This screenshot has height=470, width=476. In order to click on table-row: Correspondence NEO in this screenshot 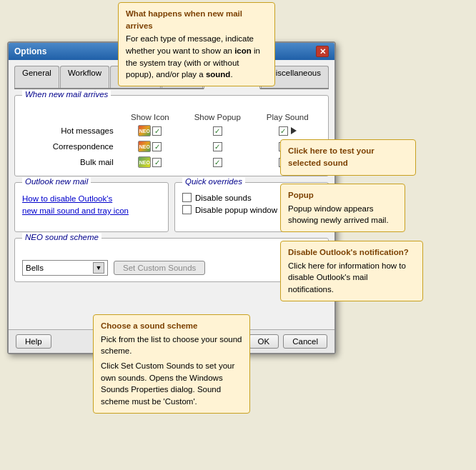, I will do `click(172, 146)`.